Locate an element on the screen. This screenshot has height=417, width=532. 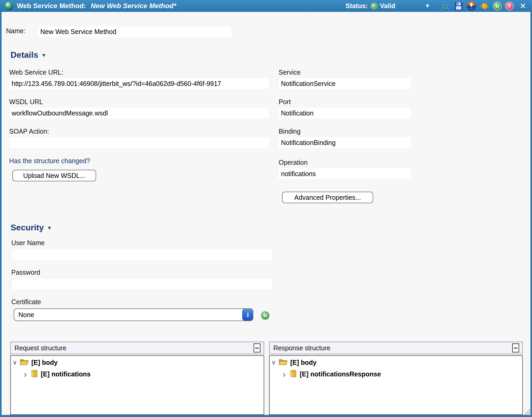
response-structure-header: Response structure is located at coordinates (396, 348).